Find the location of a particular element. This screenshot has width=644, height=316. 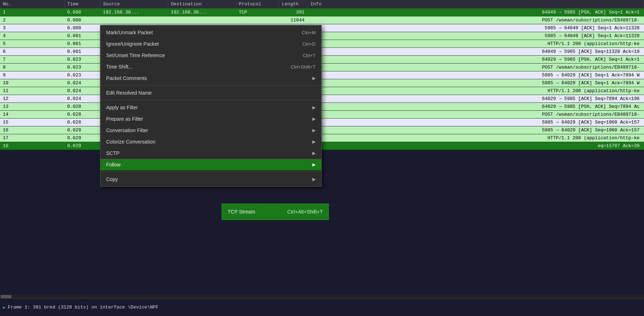

menu-item-edit-resolved-name: Edit Resolved Name is located at coordinates (211, 93).